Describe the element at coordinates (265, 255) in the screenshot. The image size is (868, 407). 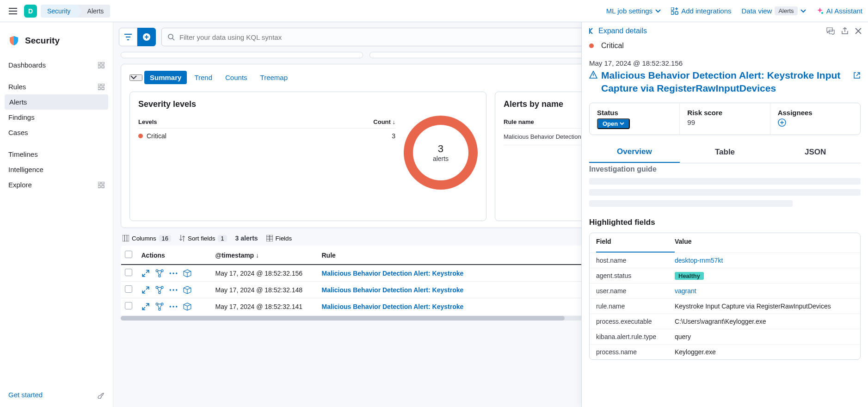
I see `timestamp-header: @timestamp ↓` at that location.